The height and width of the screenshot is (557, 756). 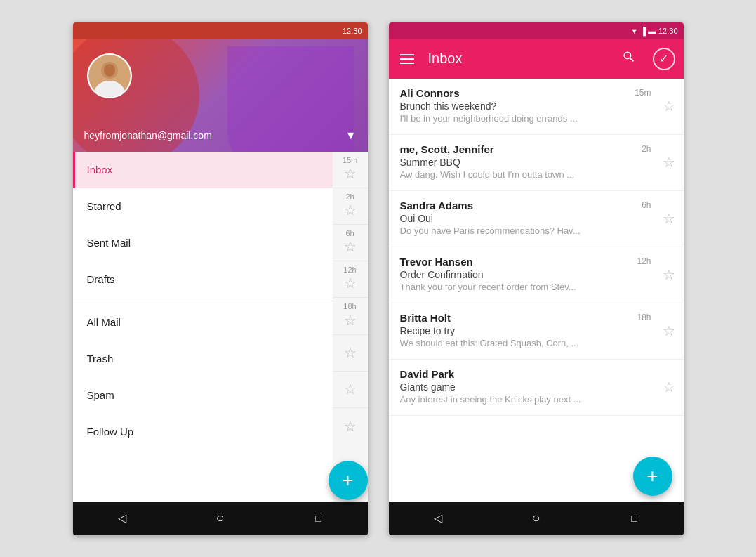 What do you see at coordinates (536, 149) in the screenshot?
I see `email-row1-2: me, Scott, Jennifer 2h` at bounding box center [536, 149].